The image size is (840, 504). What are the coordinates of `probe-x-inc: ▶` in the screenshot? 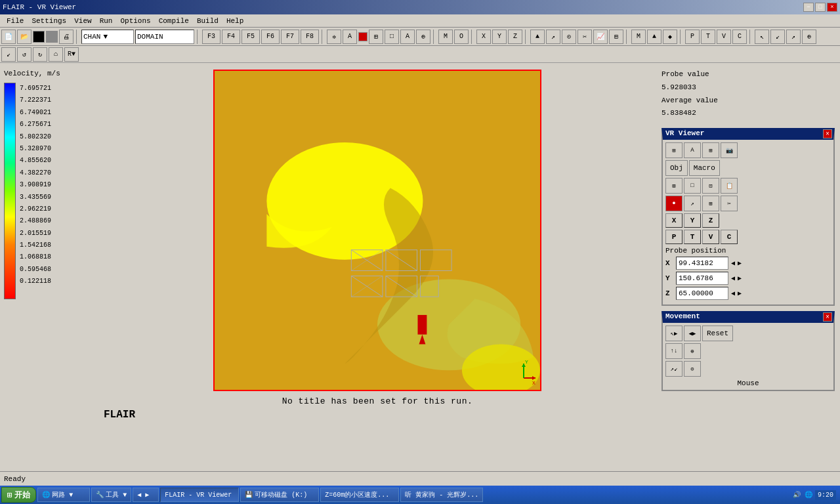 It's located at (740, 263).